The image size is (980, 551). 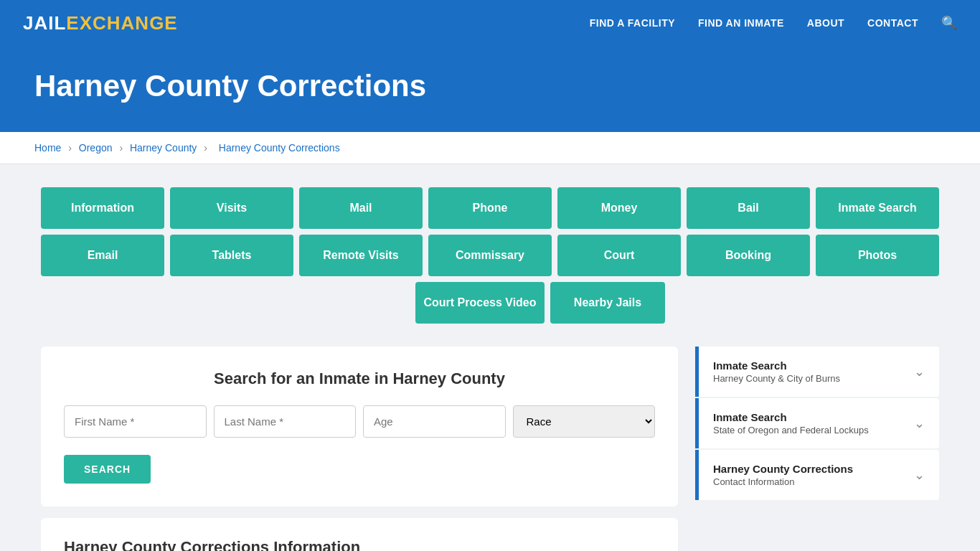 I want to click on chevron-down-icon-3: ⌄, so click(x=920, y=475).